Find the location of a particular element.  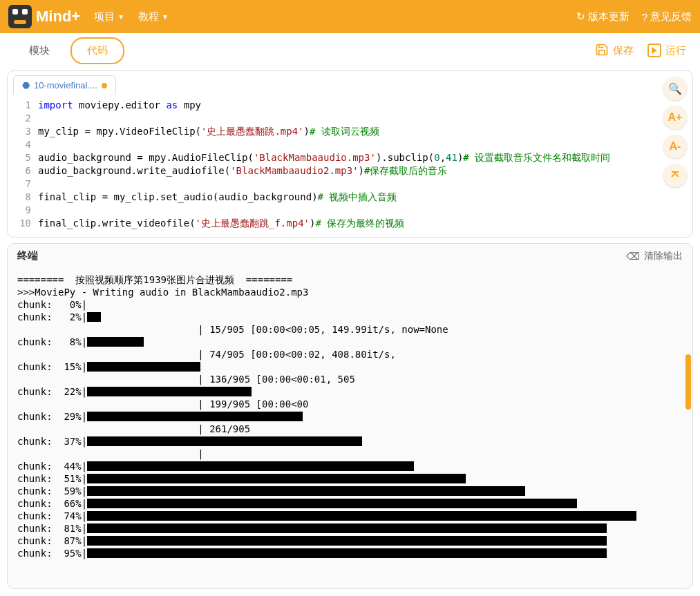

run-button: 运行 is located at coordinates (667, 51).